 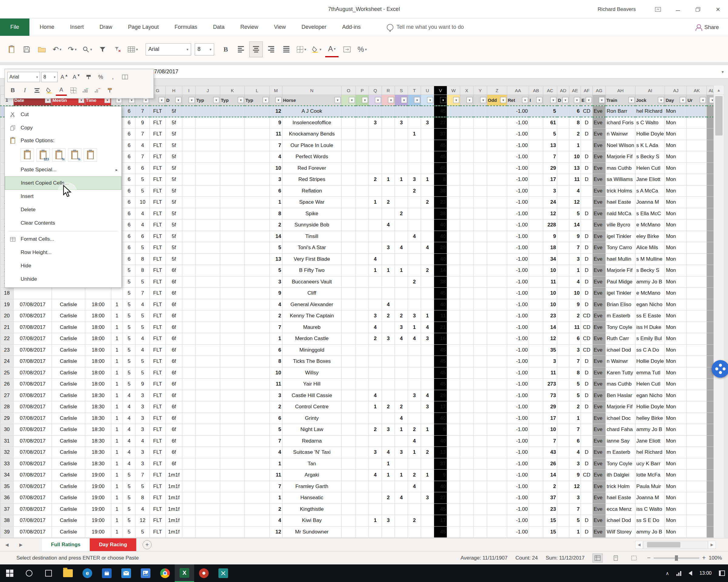 I want to click on row-header-39: 39, so click(x=7, y=532).